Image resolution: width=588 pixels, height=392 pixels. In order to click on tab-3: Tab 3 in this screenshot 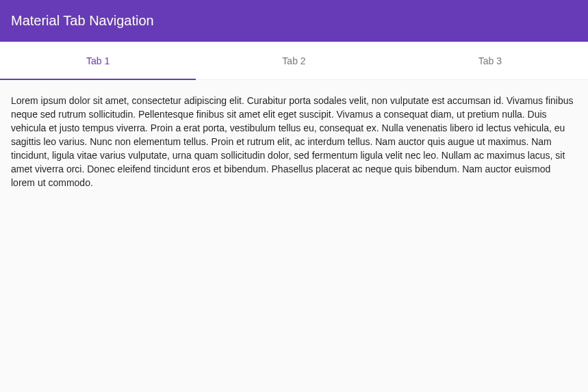, I will do `click(490, 60)`.